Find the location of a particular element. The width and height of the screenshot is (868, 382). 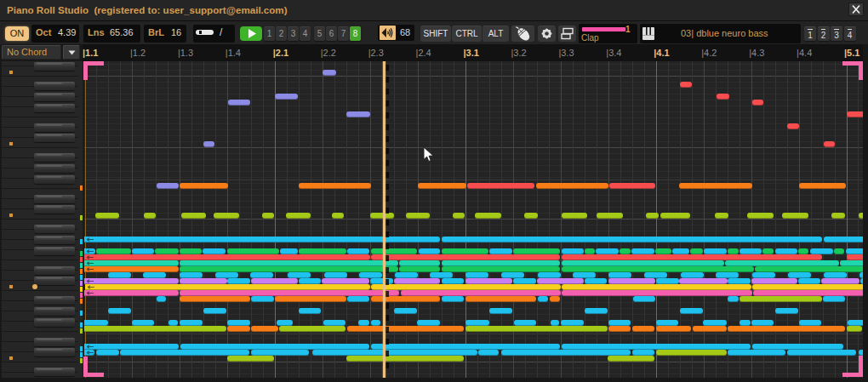

snap-button-4: 4 is located at coordinates (850, 34).